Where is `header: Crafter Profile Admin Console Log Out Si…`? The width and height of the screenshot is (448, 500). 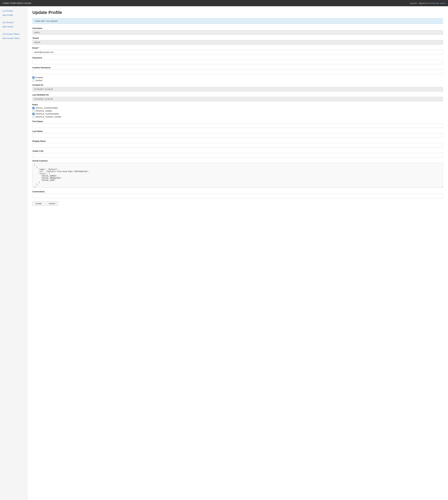 header: Crafter Profile Admin Console Log Out Si… is located at coordinates (224, 3).